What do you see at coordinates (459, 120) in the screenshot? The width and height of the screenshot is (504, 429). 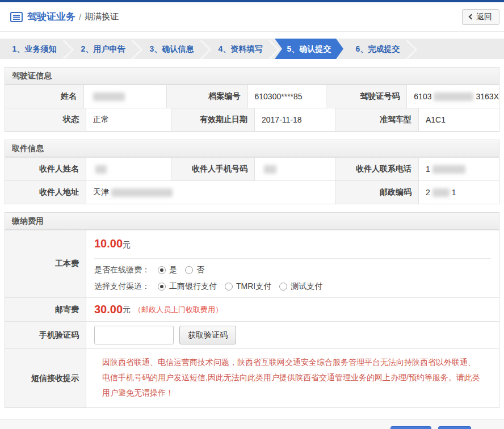 I see `vehicle-class-value: A1C1` at bounding box center [459, 120].